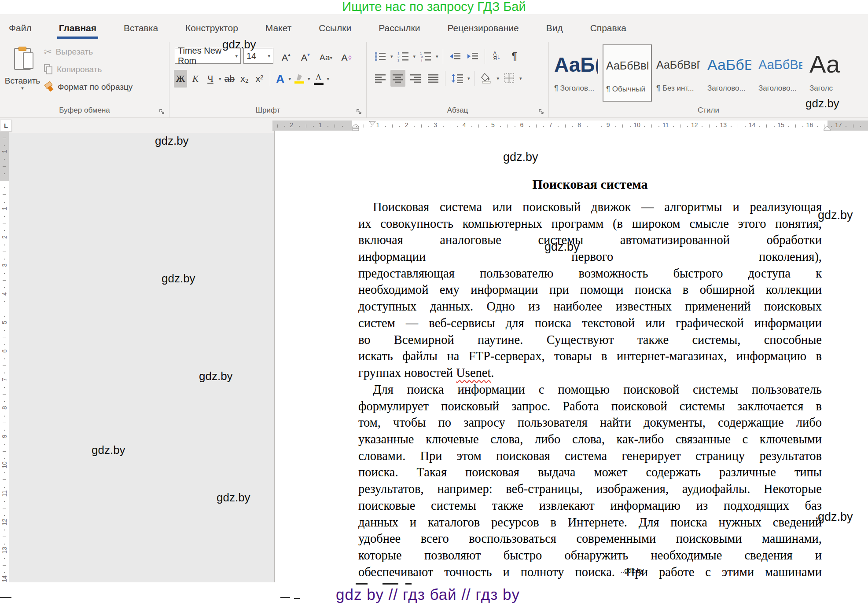 Image resolution: width=868 pixels, height=603 pixels. Describe the element at coordinates (88, 87) in the screenshot. I see `format-painter-button: Формат по образцу` at that location.